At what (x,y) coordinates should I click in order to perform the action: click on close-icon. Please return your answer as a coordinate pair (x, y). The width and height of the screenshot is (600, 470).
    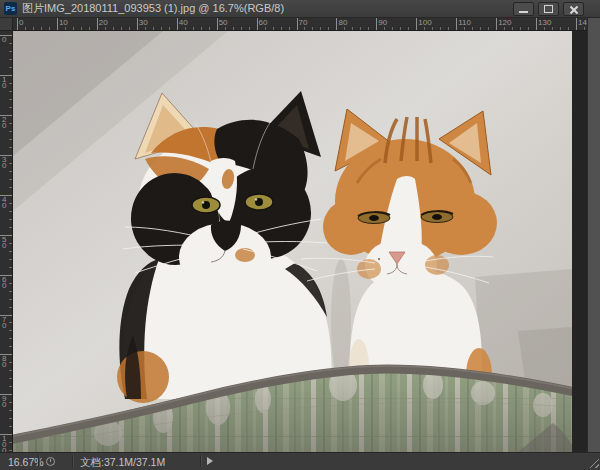
    Looking at the image, I should click on (574, 10).